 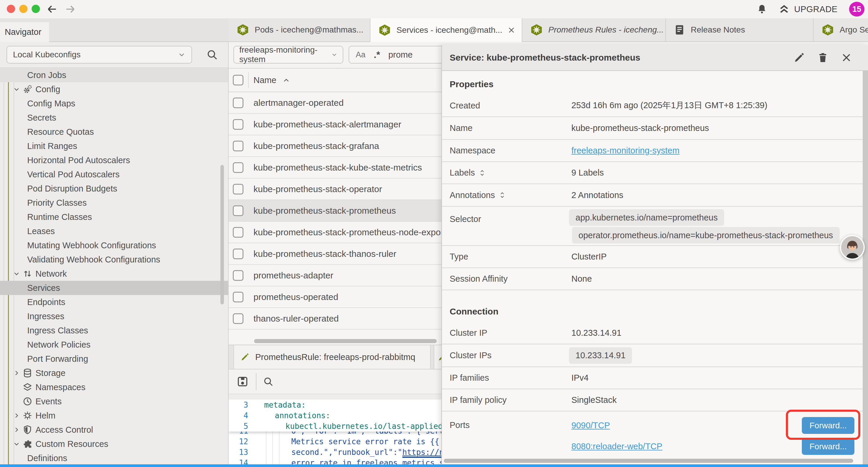 I want to click on sidebar-item-resource-quotas: Resource Quotas, so click(x=114, y=132).